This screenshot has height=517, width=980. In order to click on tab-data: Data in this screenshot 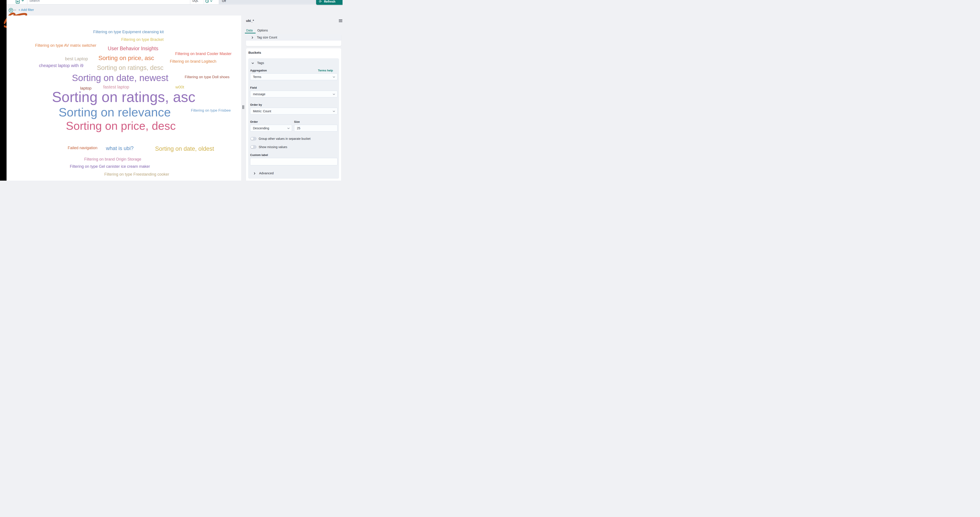, I will do `click(250, 30)`.